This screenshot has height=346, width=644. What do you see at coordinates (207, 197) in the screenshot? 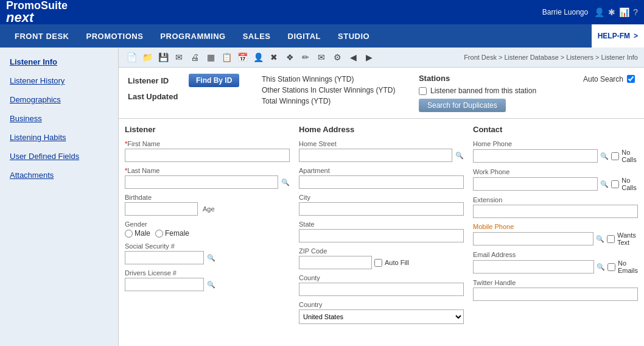
I see `birthdate-label: Birthdate` at bounding box center [207, 197].